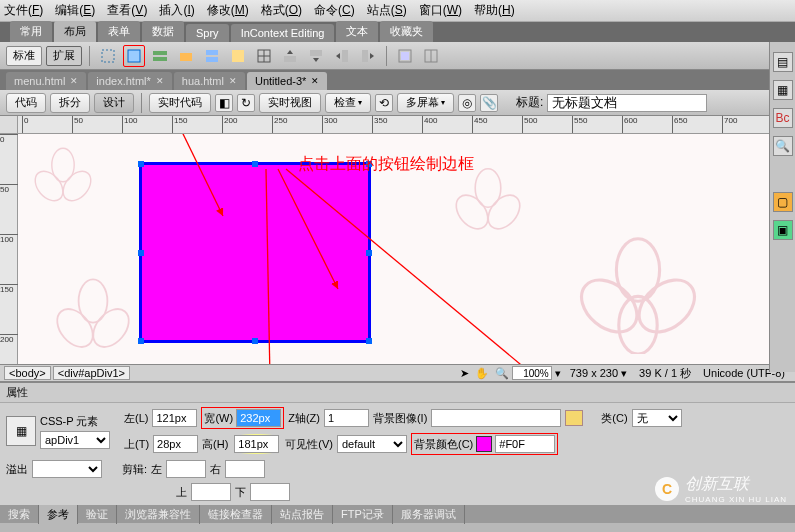  I want to click on vis-select: default, so click(372, 444).